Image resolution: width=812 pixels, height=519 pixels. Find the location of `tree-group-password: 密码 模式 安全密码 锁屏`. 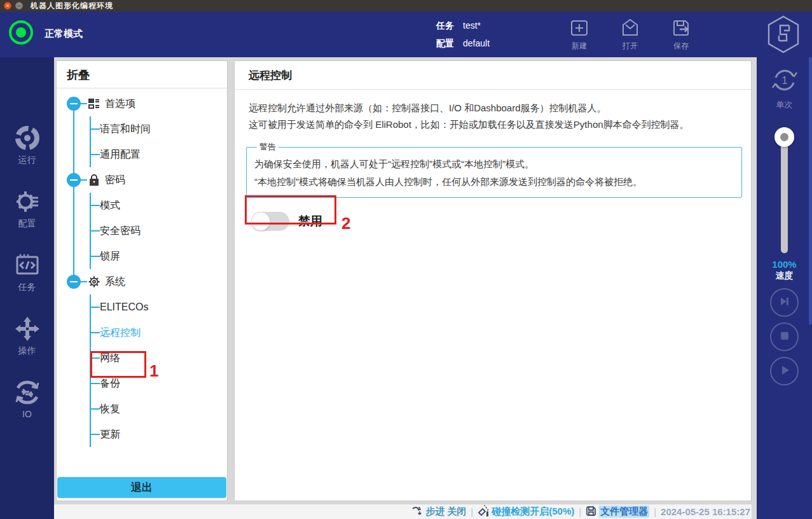

tree-group-password: 密码 模式 安全密码 锁屏 is located at coordinates (142, 218).